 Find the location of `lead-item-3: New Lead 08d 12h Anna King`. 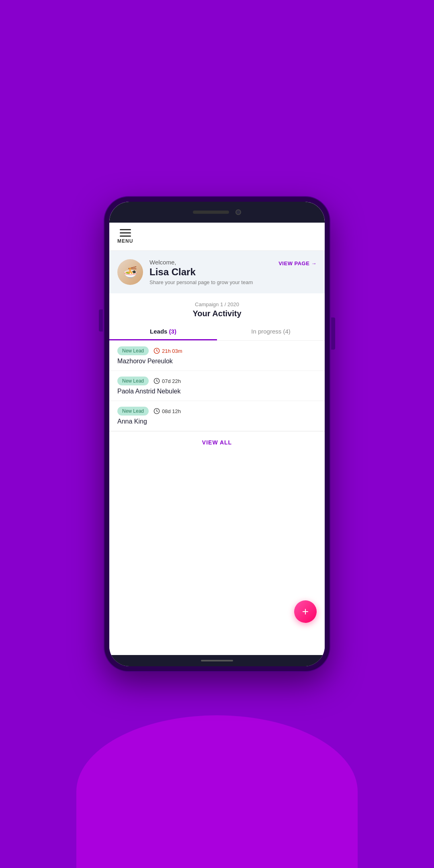

lead-item-3: New Lead 08d 12h Anna King is located at coordinates (217, 416).